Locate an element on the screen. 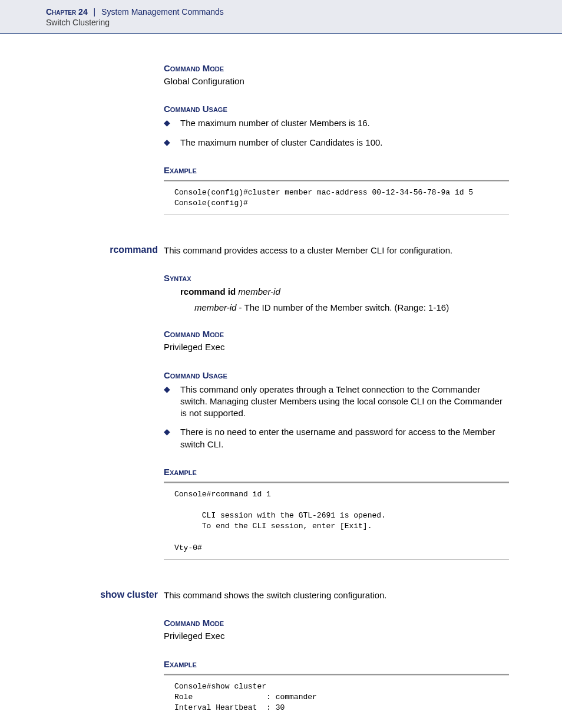 This screenshot has height=728, width=562. command-block-show-cluster: show cluster This command shows the swit… is located at coordinates (336, 653).